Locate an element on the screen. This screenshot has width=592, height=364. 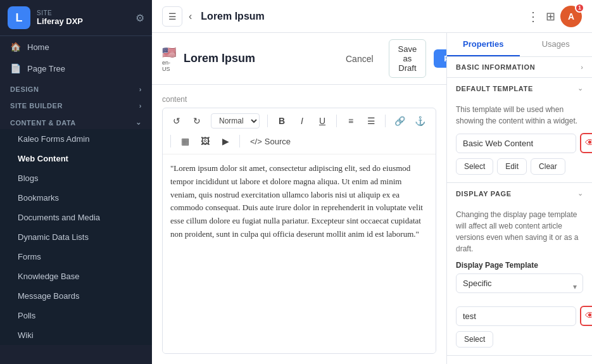
source-icon: </> is located at coordinates (256, 142).